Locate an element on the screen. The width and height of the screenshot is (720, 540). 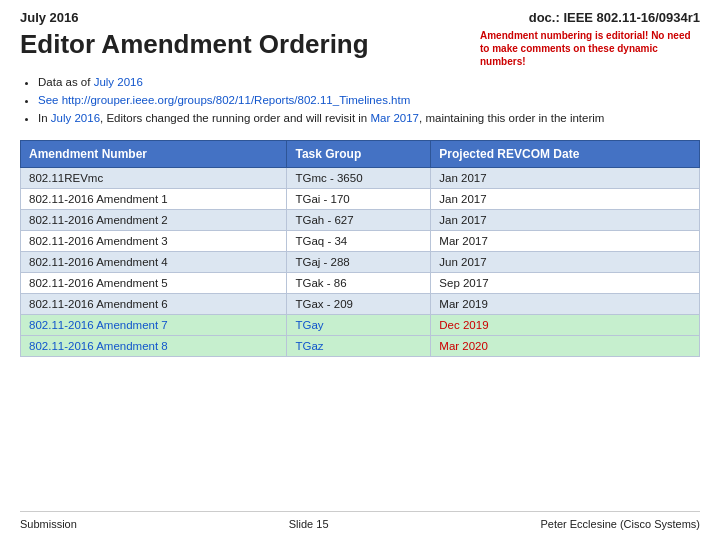
taskgroup-cell: TGax - 209 is located at coordinates (359, 304).